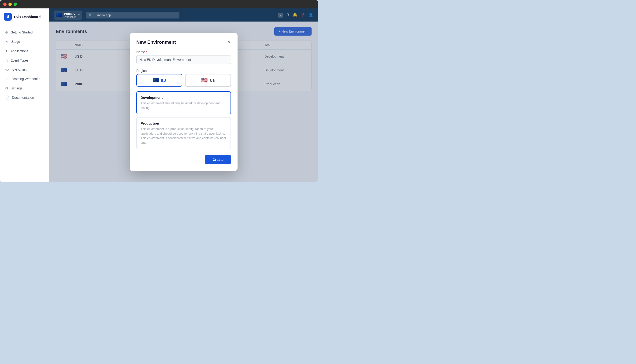 This screenshot has height=364, width=636. What do you see at coordinates (68, 15) in the screenshot?
I see `env-selector: 🇪🇺 Primary Production ▾` at bounding box center [68, 15].